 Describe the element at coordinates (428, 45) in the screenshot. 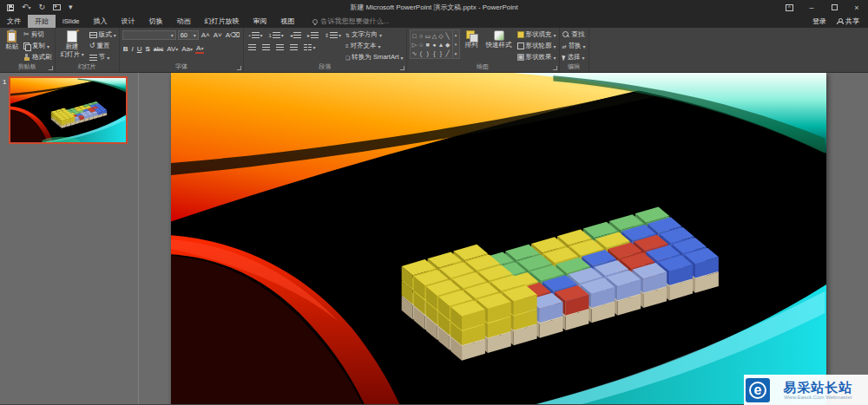

I see `shape-glyph: ■` at that location.